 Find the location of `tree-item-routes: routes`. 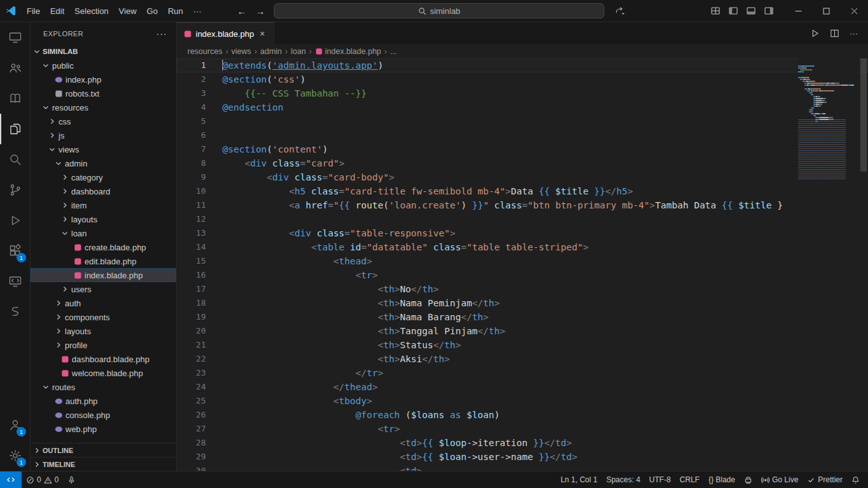

tree-item-routes: routes is located at coordinates (103, 387).